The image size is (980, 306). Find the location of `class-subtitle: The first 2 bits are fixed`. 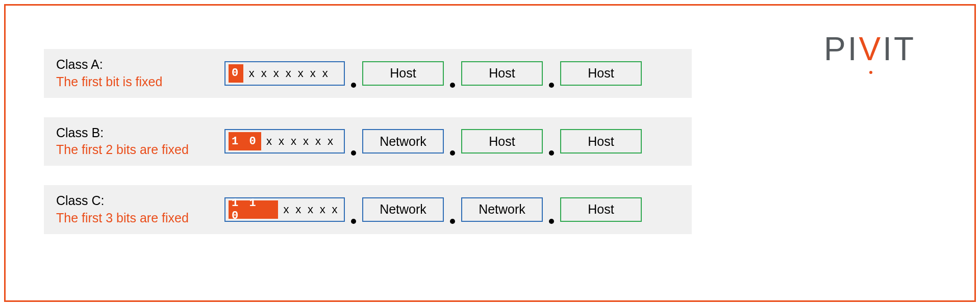

class-subtitle: The first 2 bits are fixed is located at coordinates (139, 150).